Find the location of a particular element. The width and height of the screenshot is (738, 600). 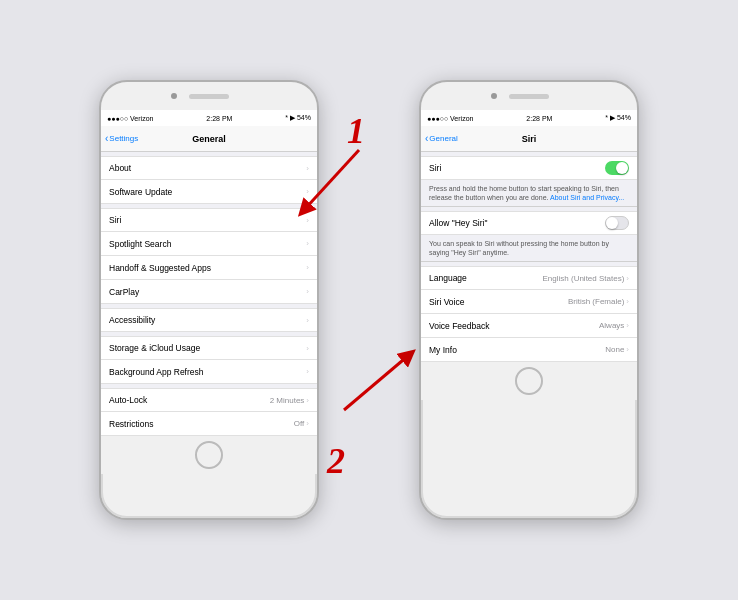

phone-1-time: 2:28 PM is located at coordinates (219, 118).